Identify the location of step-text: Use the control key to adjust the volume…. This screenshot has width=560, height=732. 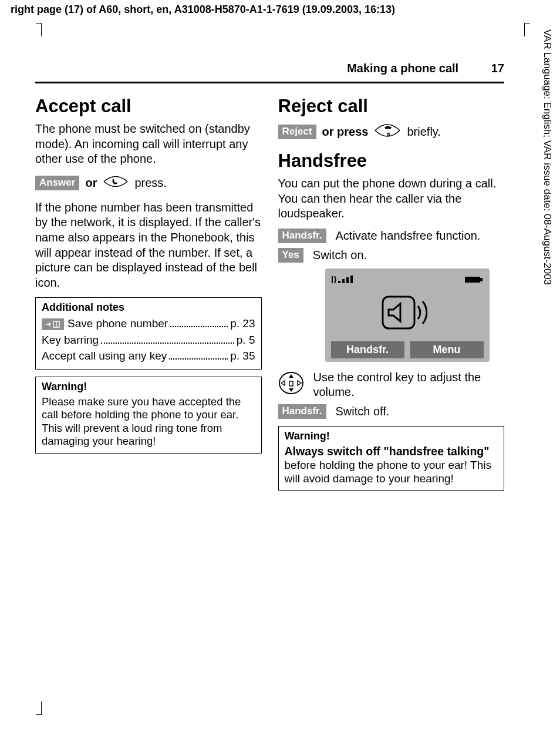
(409, 385).